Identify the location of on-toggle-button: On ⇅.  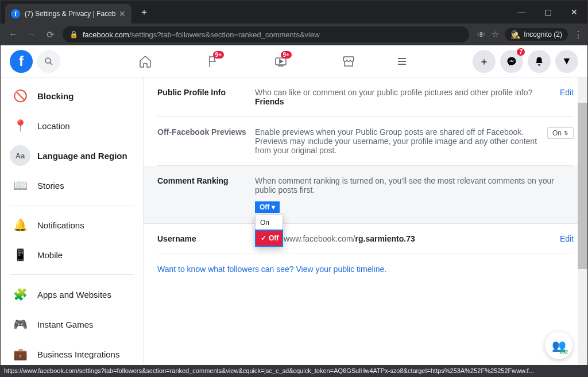
(560, 133).